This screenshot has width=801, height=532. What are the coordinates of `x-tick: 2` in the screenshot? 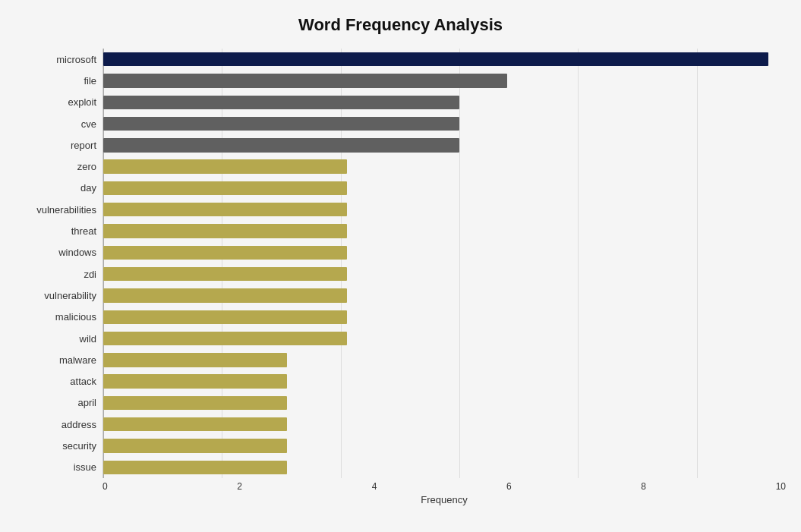 It's located at (240, 486).